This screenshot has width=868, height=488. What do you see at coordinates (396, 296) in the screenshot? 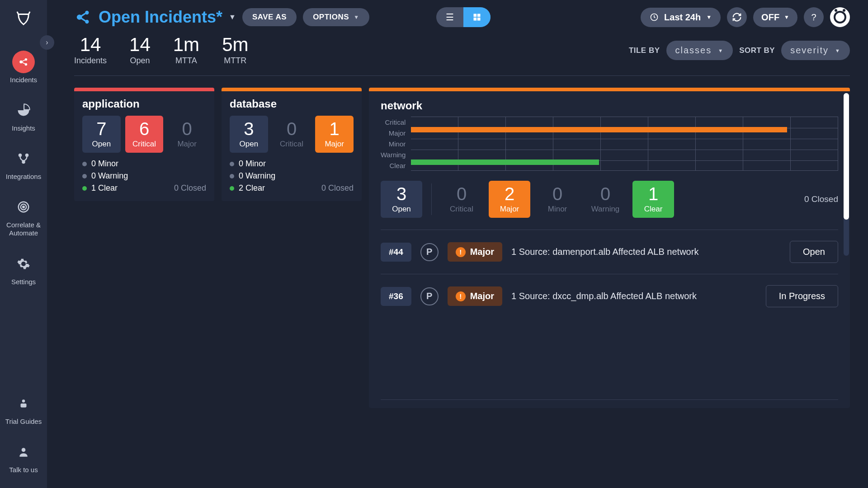
I see `incident-id: #36` at bounding box center [396, 296].